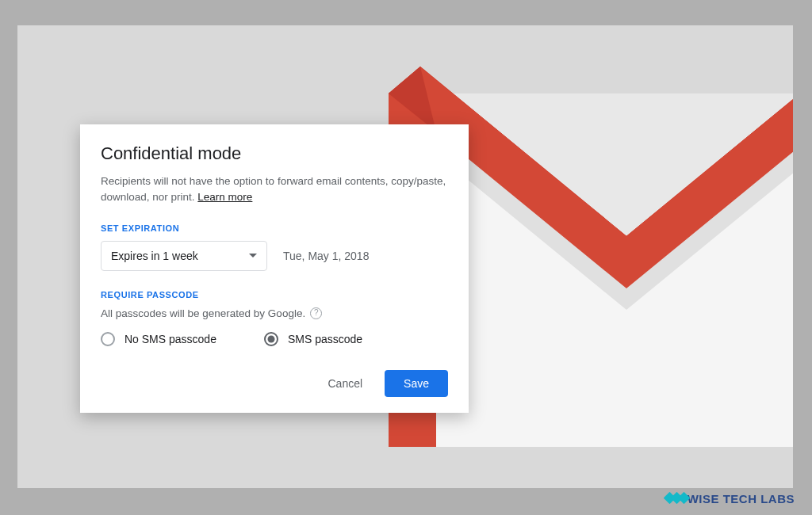 The image size is (812, 515). Describe the element at coordinates (170, 339) in the screenshot. I see `radio-no-sms-label: No SMS passcode` at that location.